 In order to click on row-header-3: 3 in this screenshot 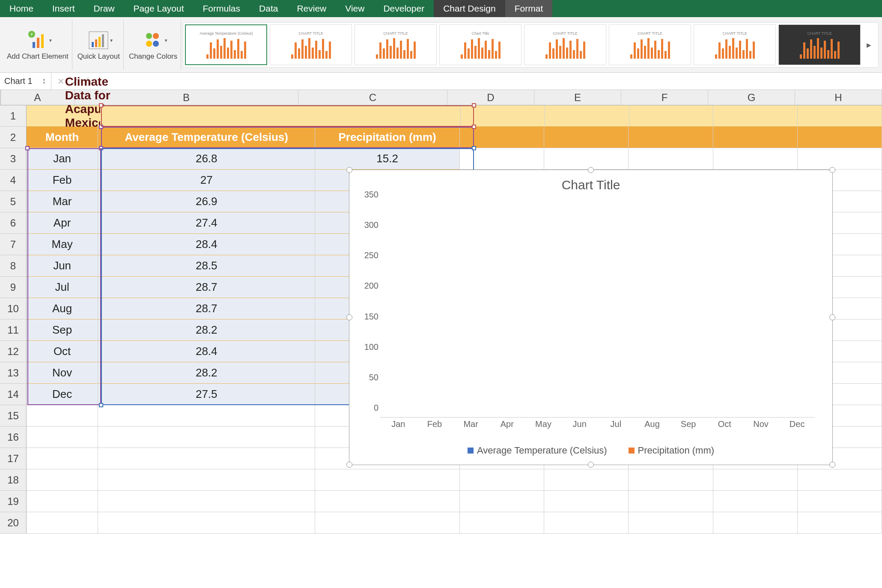, I will do `click(13, 159)`.